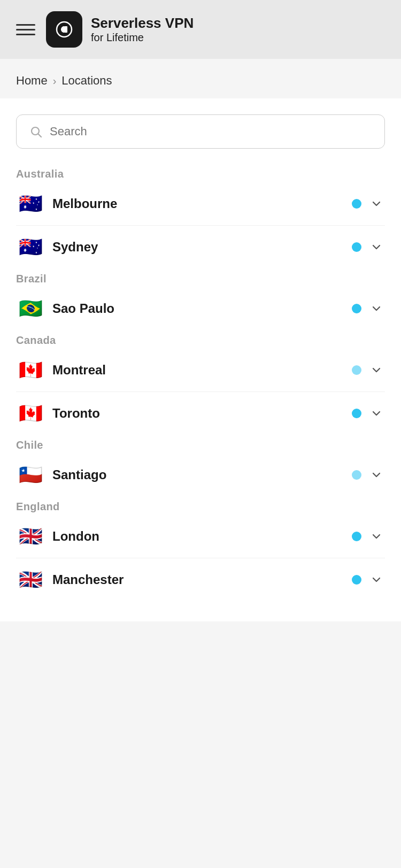 The width and height of the screenshot is (401, 868). Describe the element at coordinates (30, 475) in the screenshot. I see `location-flag: 🇨🇱` at that location.